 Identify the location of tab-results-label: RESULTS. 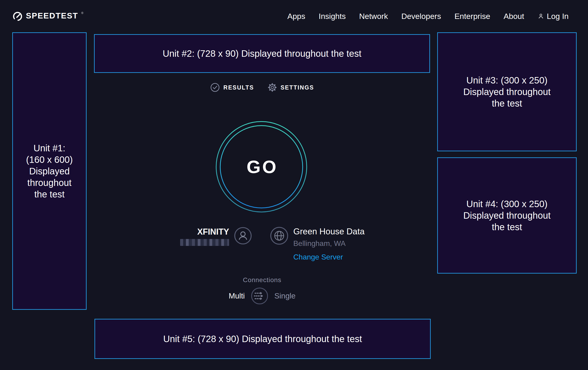
(239, 88).